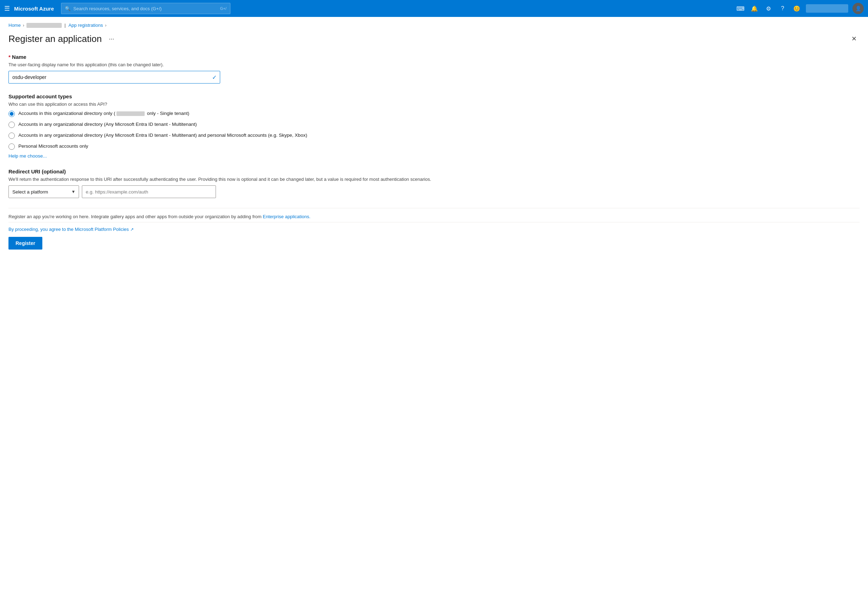 The image size is (868, 614). I want to click on info-note-text-prefix: Register an app you're working on here. …, so click(135, 217).